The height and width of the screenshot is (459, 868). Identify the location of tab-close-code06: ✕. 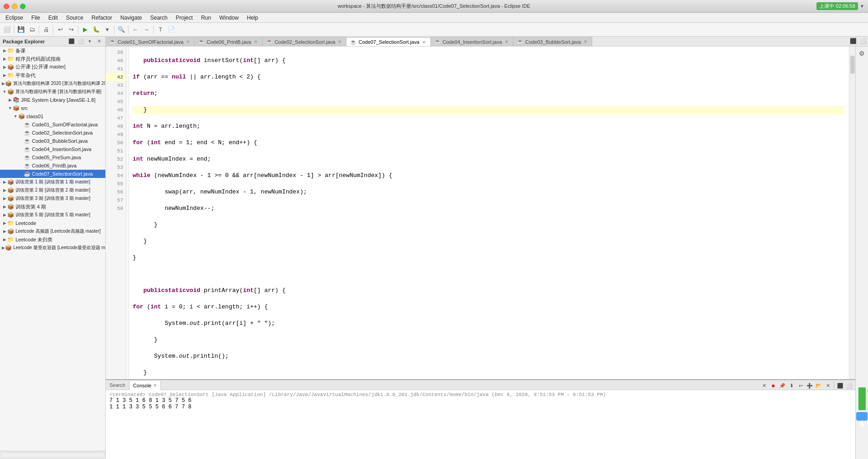
(256, 42).